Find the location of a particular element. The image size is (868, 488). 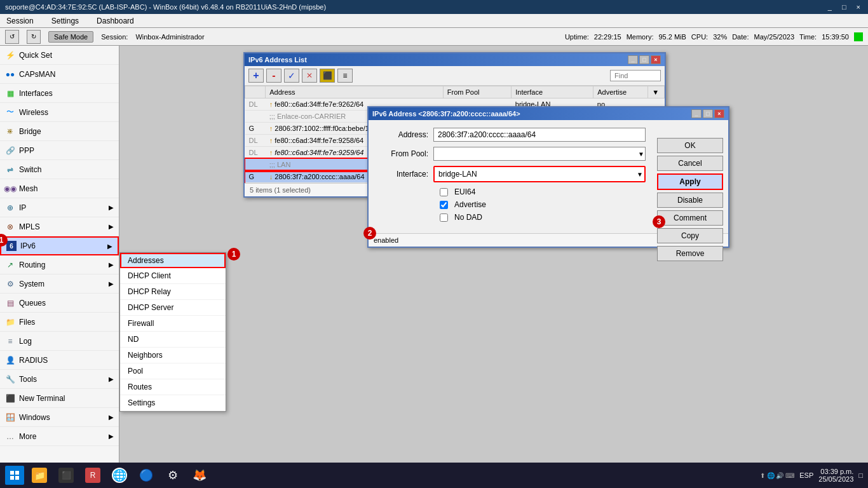

apply-button: Apply is located at coordinates (690, 182).